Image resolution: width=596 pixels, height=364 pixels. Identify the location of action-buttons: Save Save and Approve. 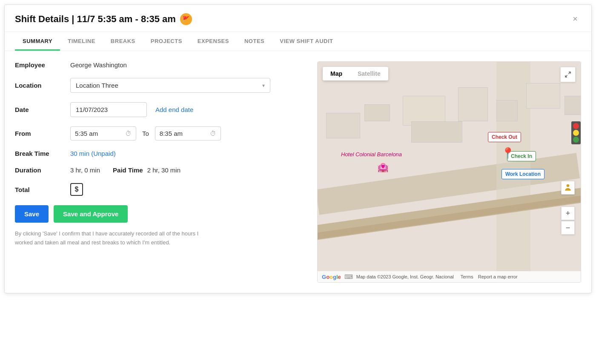
(162, 214).